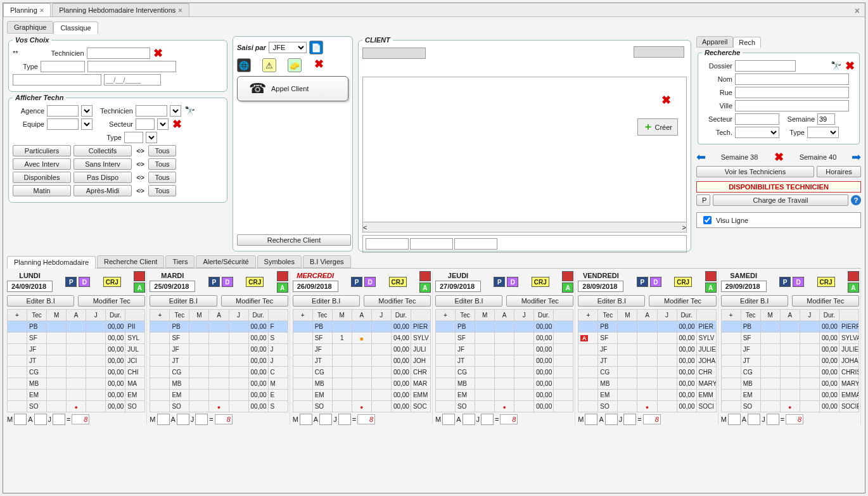  I want to click on free-input, so click(57, 80).